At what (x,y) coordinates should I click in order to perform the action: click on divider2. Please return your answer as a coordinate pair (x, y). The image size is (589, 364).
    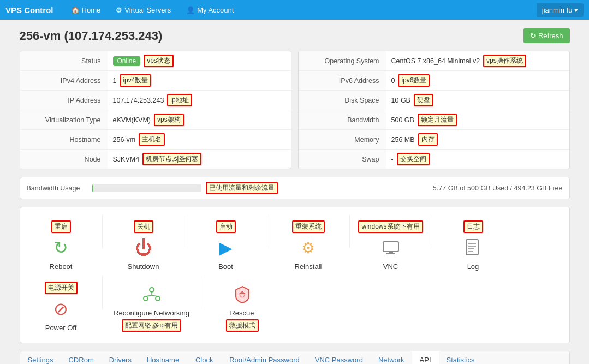
    Looking at the image, I should click on (185, 231).